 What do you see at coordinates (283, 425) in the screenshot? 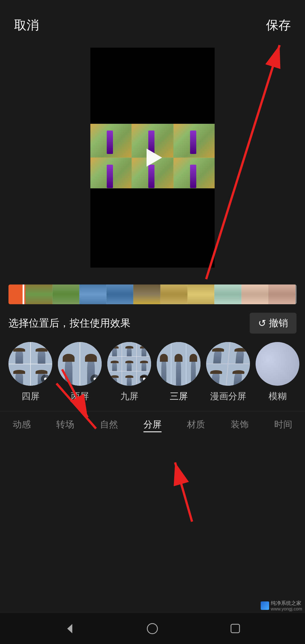
I see `tab-time: 时间` at bounding box center [283, 425].